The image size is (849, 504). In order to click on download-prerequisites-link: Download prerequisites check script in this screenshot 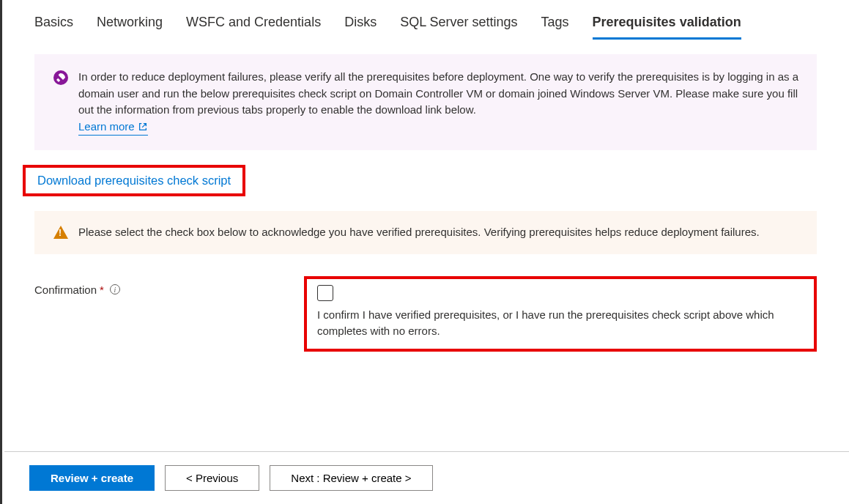, I will do `click(134, 180)`.